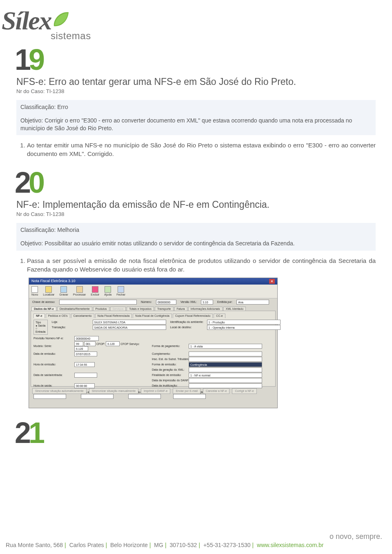 This screenshot has height=554, width=392. What do you see at coordinates (49, 291) in the screenshot?
I see `toolbar-localizar-button: Localizar` at bounding box center [49, 291].